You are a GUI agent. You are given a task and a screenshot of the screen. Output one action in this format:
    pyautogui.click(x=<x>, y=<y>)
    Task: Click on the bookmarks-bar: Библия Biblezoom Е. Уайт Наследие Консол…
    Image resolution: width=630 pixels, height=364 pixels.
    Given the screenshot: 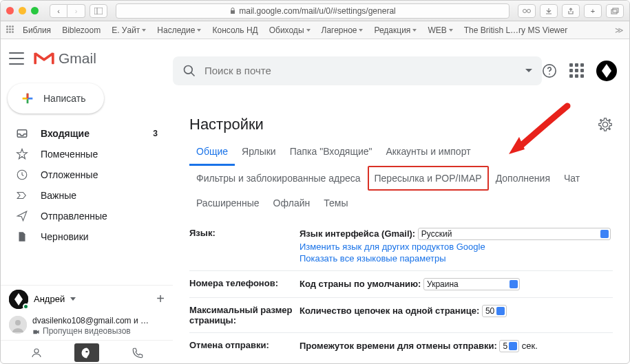 What is the action you would take?
    pyautogui.click(x=315, y=30)
    